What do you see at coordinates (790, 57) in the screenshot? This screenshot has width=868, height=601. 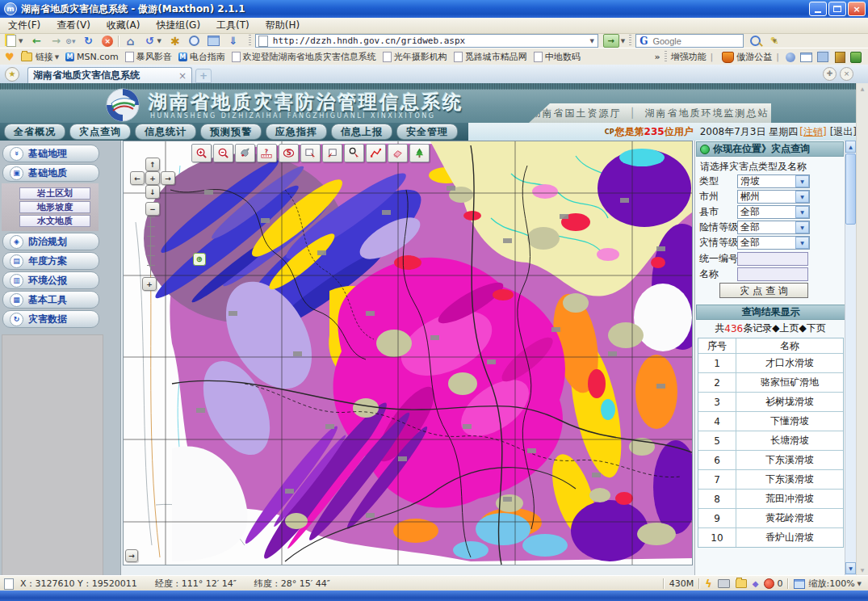 I see `user-icon` at bounding box center [790, 57].